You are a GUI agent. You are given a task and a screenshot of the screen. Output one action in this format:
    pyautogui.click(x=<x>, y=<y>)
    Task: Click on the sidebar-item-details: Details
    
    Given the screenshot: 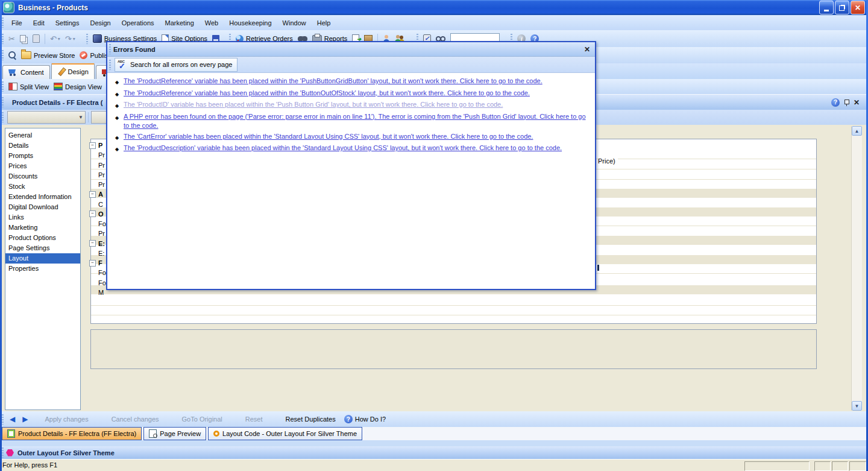 What is the action you would take?
    pyautogui.click(x=43, y=146)
    